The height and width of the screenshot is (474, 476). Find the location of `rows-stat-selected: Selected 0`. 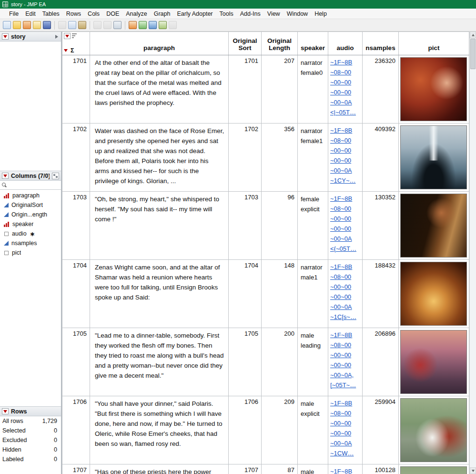

rows-stat-selected: Selected 0 is located at coordinates (30, 431).